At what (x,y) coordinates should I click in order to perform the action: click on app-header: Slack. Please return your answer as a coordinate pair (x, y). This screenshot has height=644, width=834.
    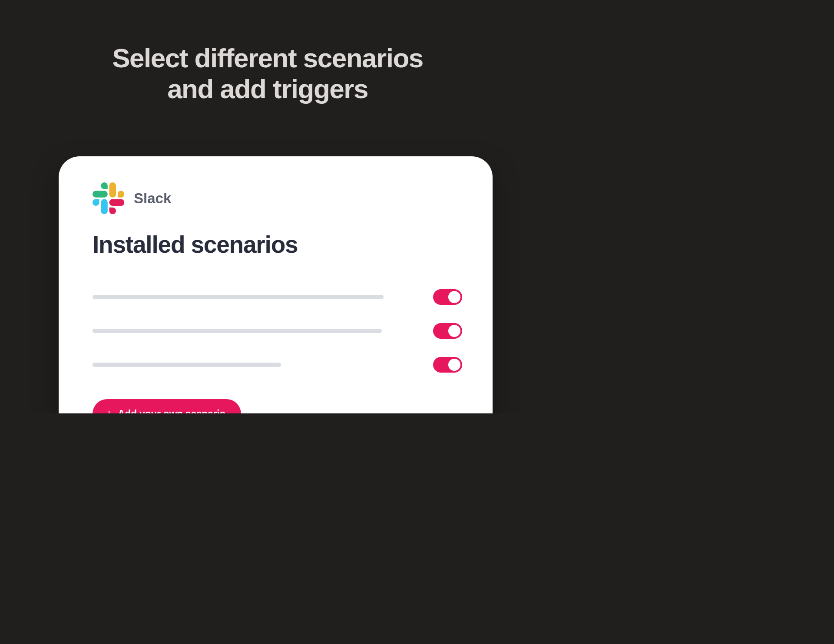
    Looking at the image, I should click on (277, 198).